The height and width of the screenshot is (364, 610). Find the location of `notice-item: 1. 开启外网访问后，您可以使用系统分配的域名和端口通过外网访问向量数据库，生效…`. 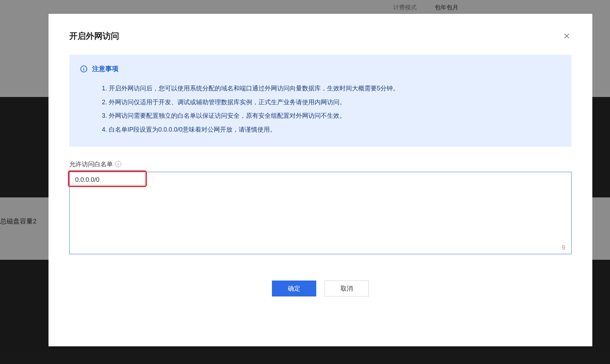

notice-item: 1. 开启外网访问后，您可以使用系统分配的域名和端口通过外网访问向量数据库，生效… is located at coordinates (331, 89).